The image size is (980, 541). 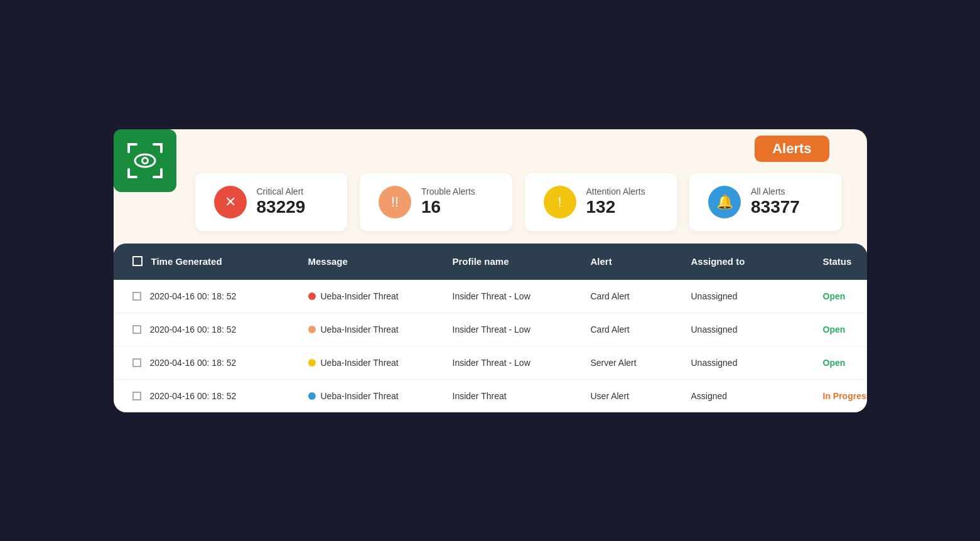 What do you see at coordinates (610, 396) in the screenshot?
I see `alert-value-3: User Alert` at bounding box center [610, 396].